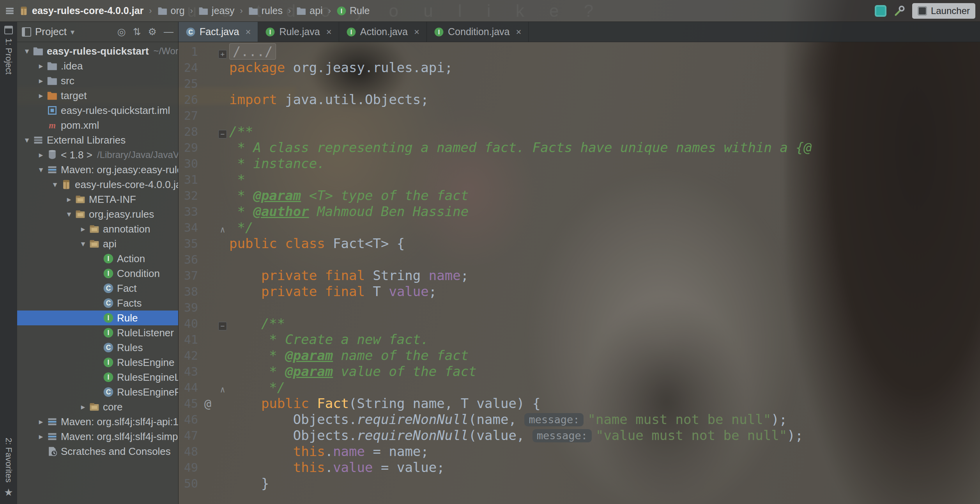  Describe the element at coordinates (10, 11) in the screenshot. I see `window-menu-icon` at that location.